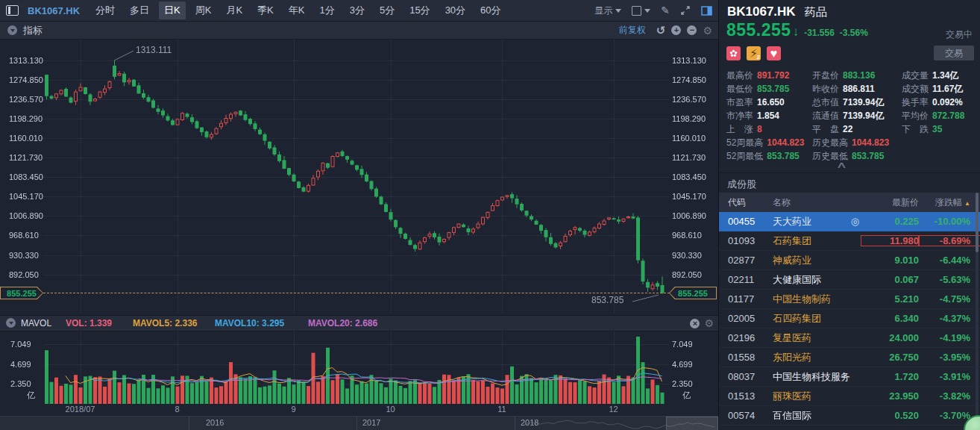  Describe the element at coordinates (977, 222) in the screenshot. I see `scrollbar-thumb` at that location.